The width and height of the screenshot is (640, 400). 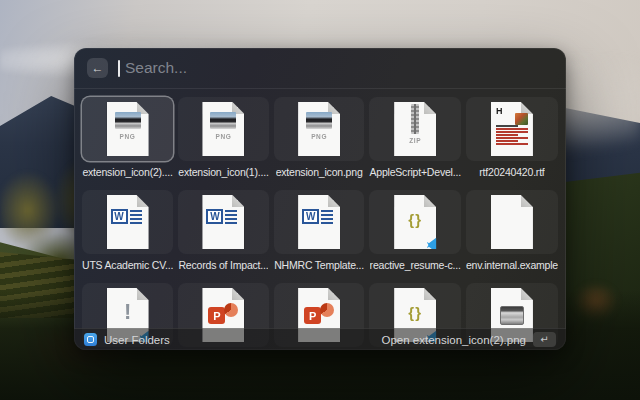 I want to click on user-folders-app-icon, so click(x=90, y=340).